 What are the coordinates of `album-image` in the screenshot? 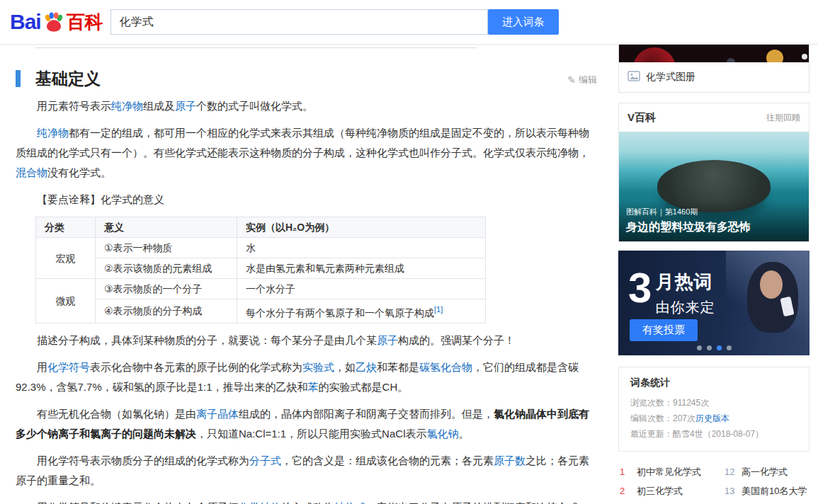 It's located at (714, 54).